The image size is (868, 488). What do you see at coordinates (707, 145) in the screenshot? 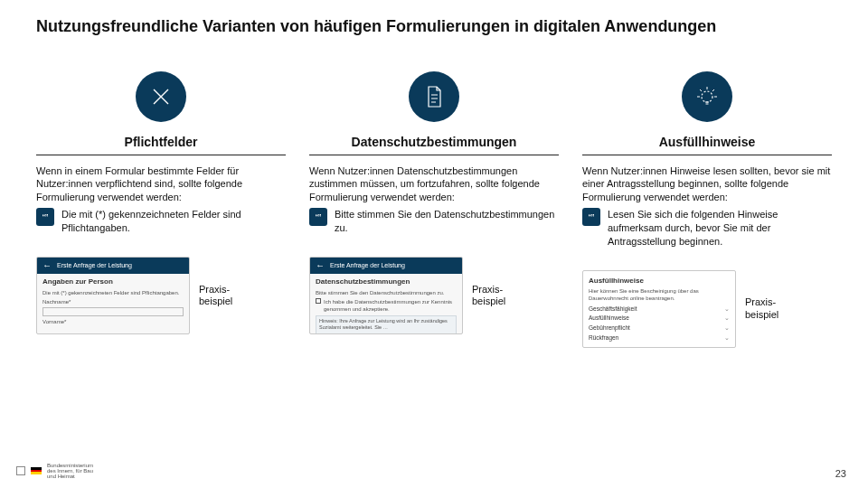
I see `column-heading: Ausfüllhinweise` at bounding box center [707, 145].